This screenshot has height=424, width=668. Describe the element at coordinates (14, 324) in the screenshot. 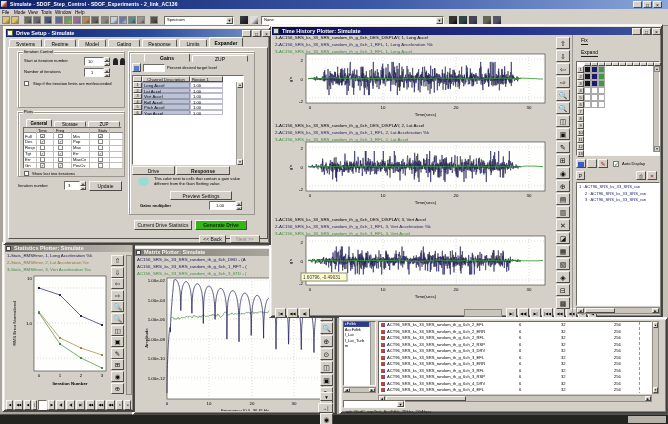

I see `svg-text: RMS Error Normalized` at that location.